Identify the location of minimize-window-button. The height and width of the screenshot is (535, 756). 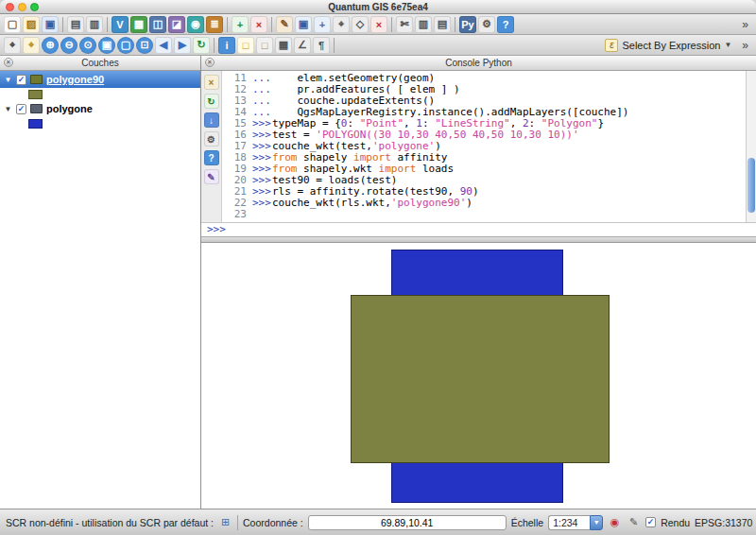
(23, 8).